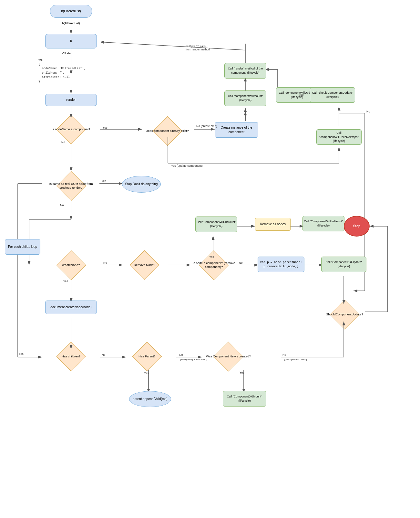  What do you see at coordinates (245, 71) in the screenshot?
I see `call-render-method-node: Call "render" method of the component. (…` at bounding box center [245, 71].